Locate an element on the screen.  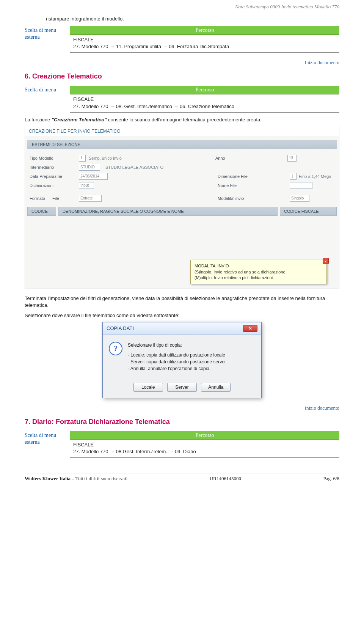
percorso-box-2: Percorso FISCALE 27. Modello 770 → 08. G… is located at coordinates (205, 99).